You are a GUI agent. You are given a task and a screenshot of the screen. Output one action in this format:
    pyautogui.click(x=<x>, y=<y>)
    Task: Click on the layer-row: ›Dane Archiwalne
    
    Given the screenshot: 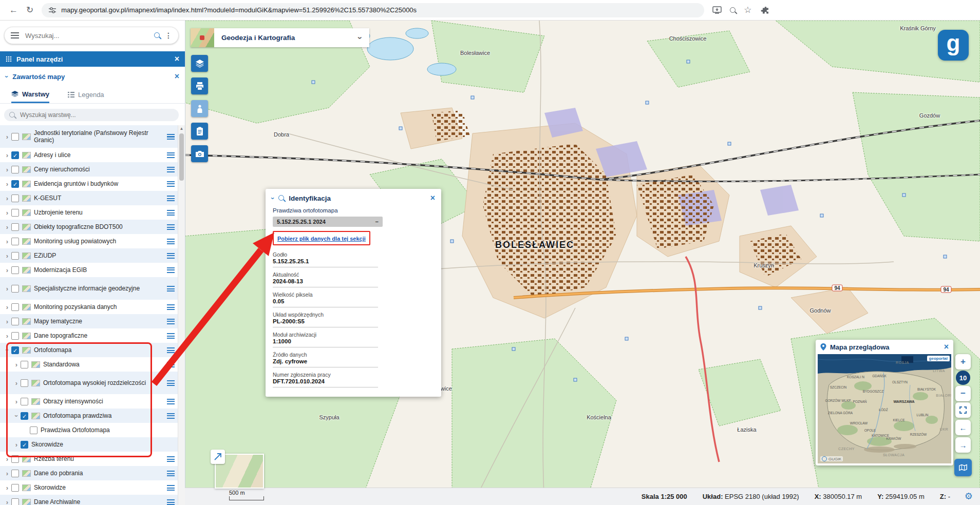 What is the action you would take?
    pyautogui.click(x=89, y=500)
    